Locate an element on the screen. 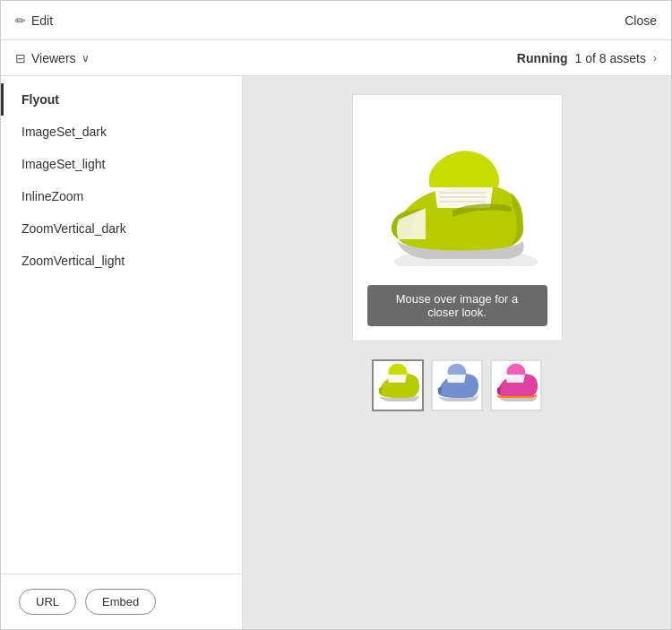 This screenshot has width=672, height=630. thumbnails-row is located at coordinates (457, 385).